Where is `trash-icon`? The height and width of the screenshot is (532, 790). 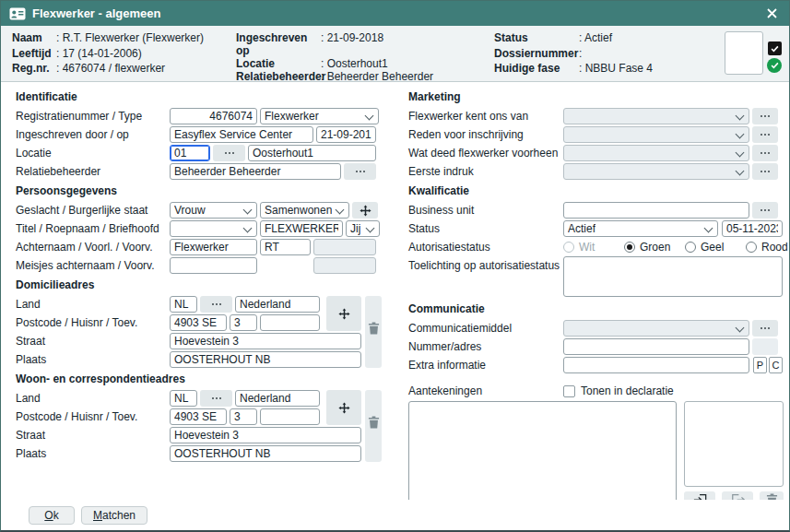
trash-icon is located at coordinates (374, 328).